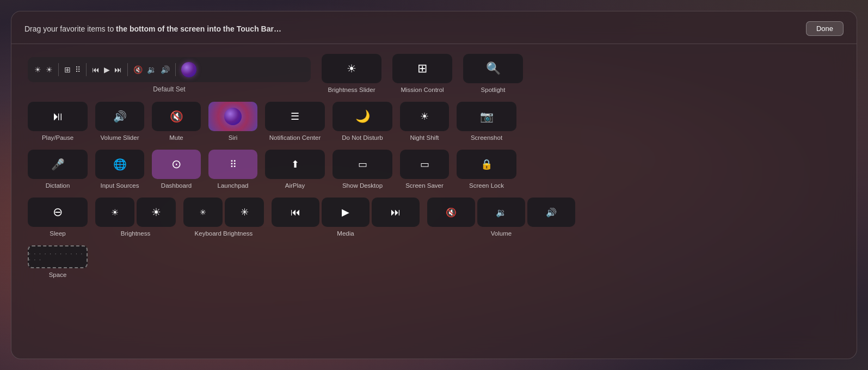 This screenshot has height=370, width=868. I want to click on media-group-label: Media, so click(345, 233).